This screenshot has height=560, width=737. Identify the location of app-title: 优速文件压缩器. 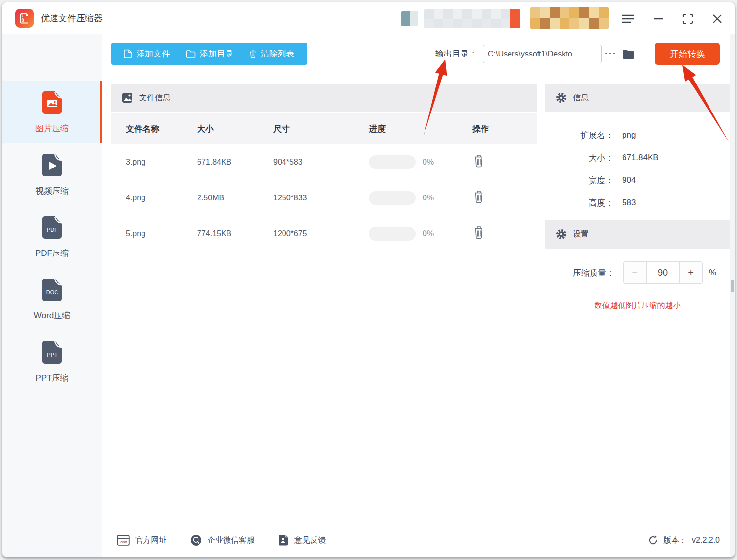
(72, 18).